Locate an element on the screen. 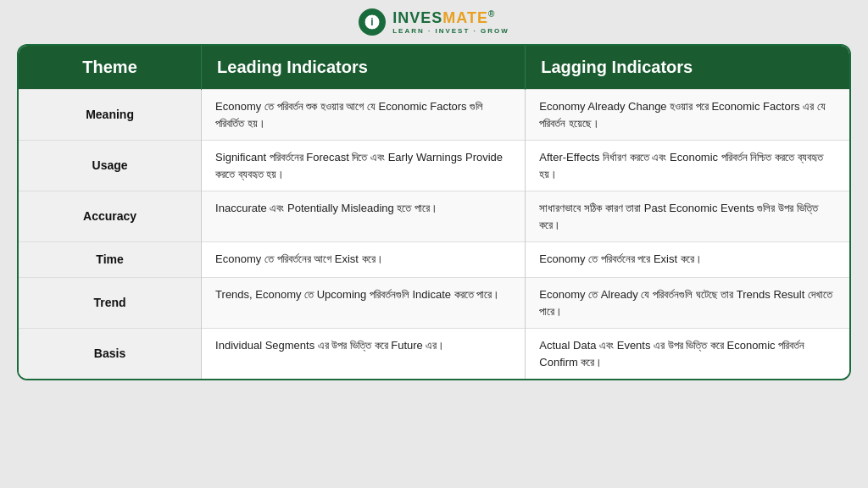 This screenshot has width=868, height=488. header-lagging: Lagging Indicators is located at coordinates (687, 68).